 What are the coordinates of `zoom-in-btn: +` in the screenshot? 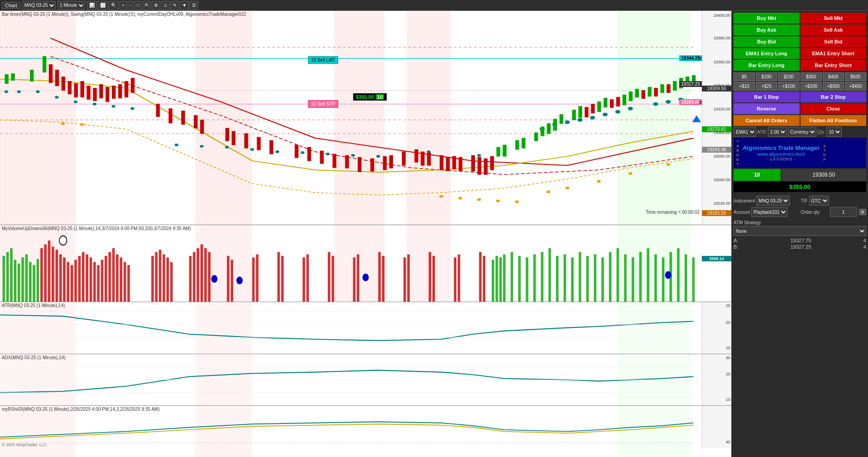 It's located at (123, 5).